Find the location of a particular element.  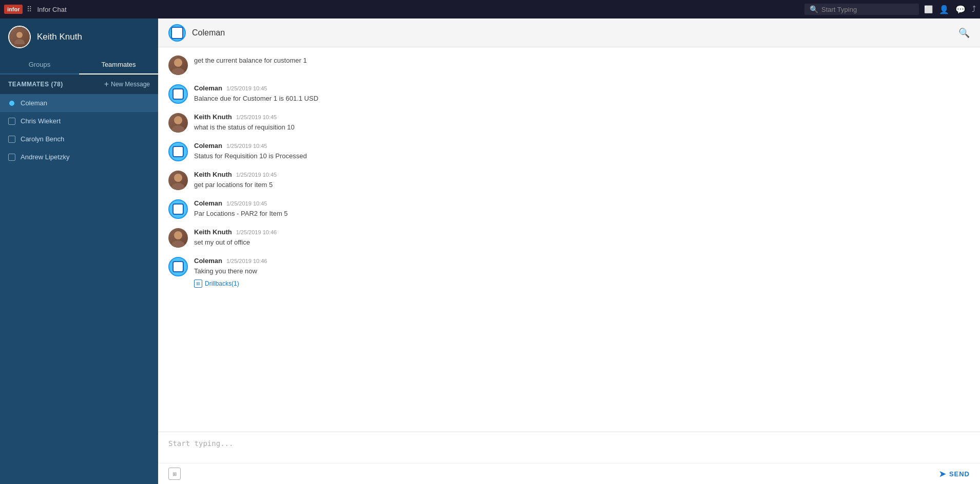

message-input-area: ⊞ ➤ SEND is located at coordinates (569, 458).